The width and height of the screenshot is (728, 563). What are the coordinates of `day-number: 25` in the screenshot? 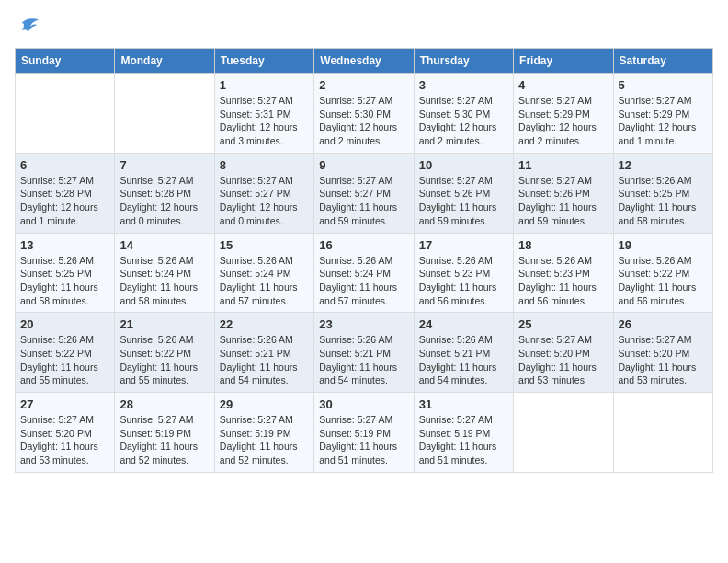 It's located at (563, 324).